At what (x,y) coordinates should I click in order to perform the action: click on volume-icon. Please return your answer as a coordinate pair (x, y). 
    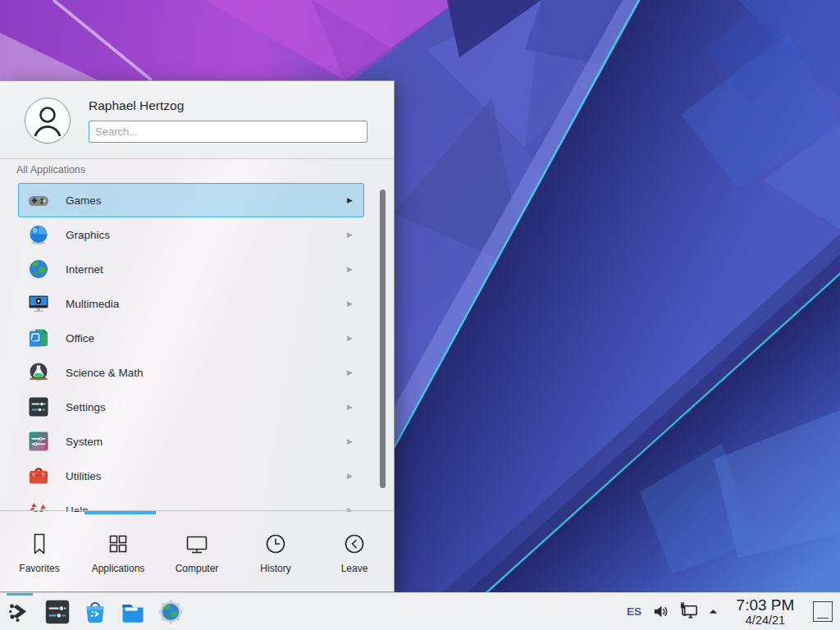
    Looking at the image, I should click on (661, 612).